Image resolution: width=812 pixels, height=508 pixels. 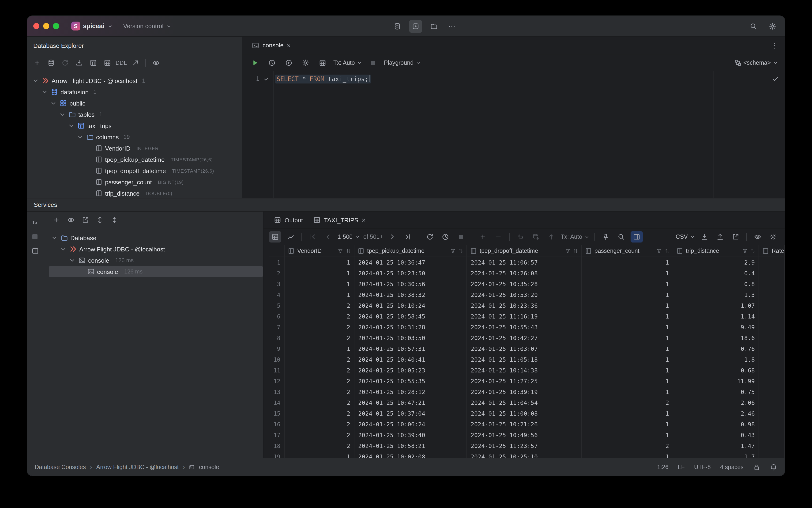 I want to click on export-data-button, so click(x=705, y=237).